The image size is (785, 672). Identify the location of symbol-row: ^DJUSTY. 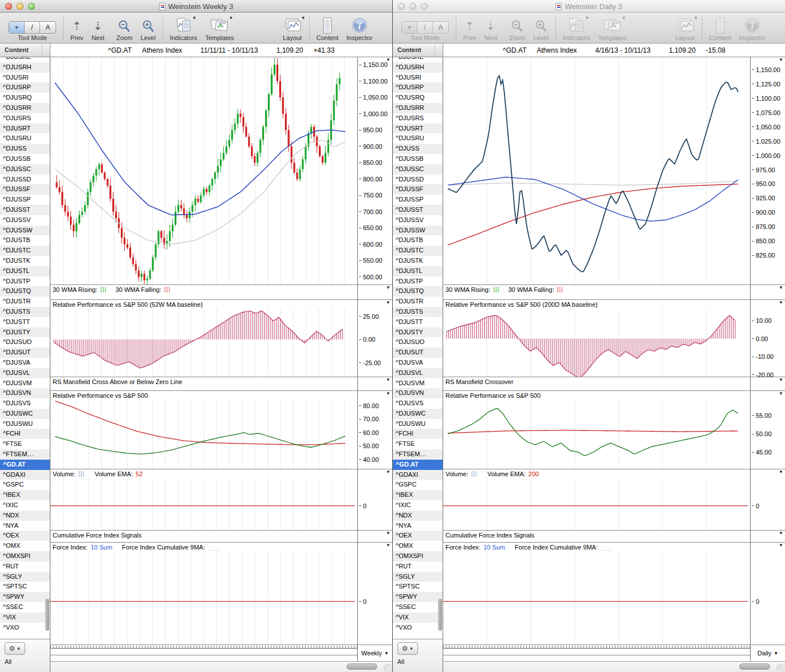
(25, 333).